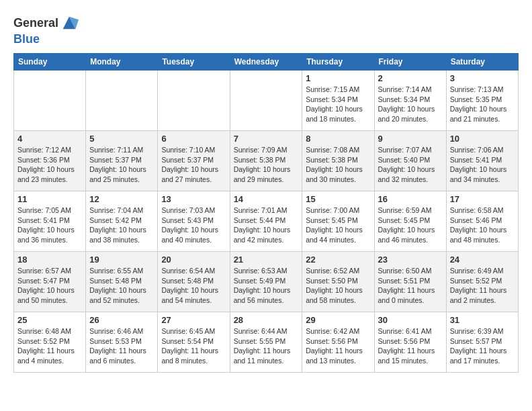 Image resolution: width=532 pixels, height=411 pixels. What do you see at coordinates (122, 347) in the screenshot?
I see `day-info: Sunrise: 6:46 AM Sunset: 5:53 PM Dayligh…` at bounding box center [122, 347].